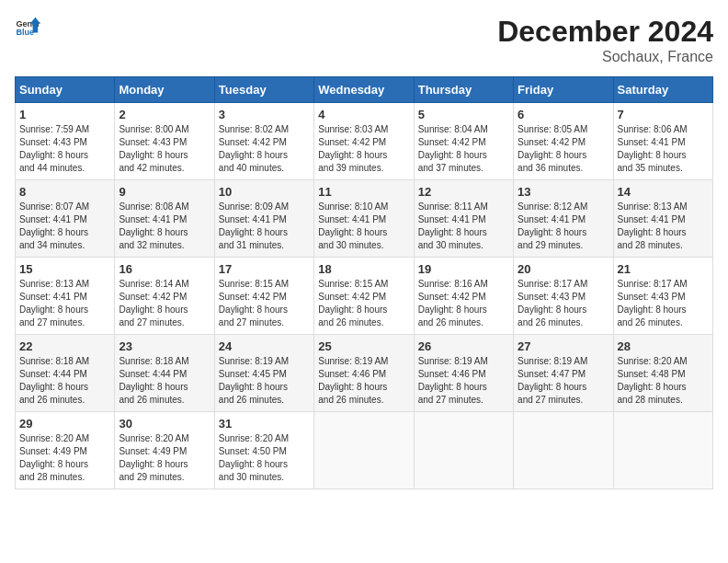  I want to click on calendar-cell: 5 Sunrise: 8:04 AMSunset: 4:42 PMDayligh…, so click(463, 142).